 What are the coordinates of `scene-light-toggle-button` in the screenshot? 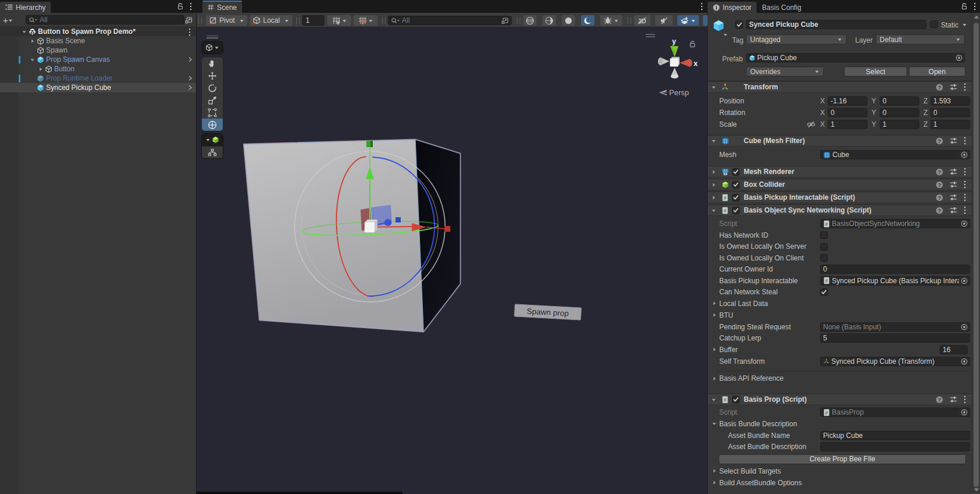 It's located at (588, 20).